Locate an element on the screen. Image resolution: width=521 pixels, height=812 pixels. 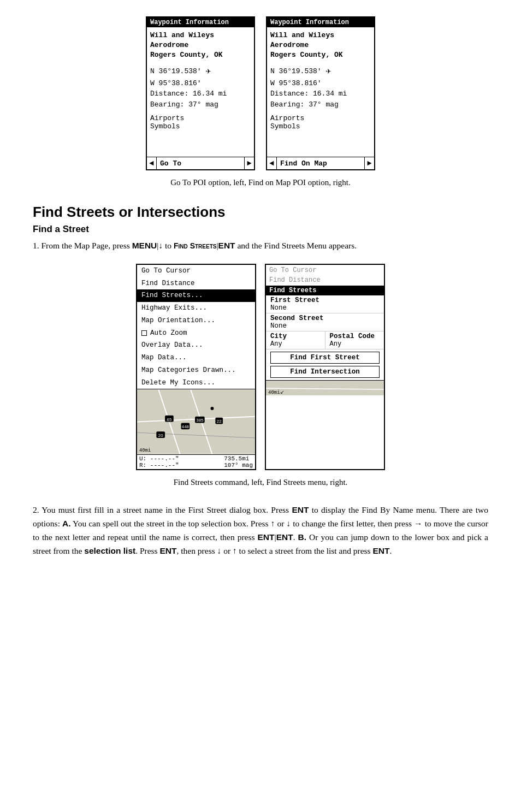
selection-list-label: selection list is located at coordinates (110, 550).